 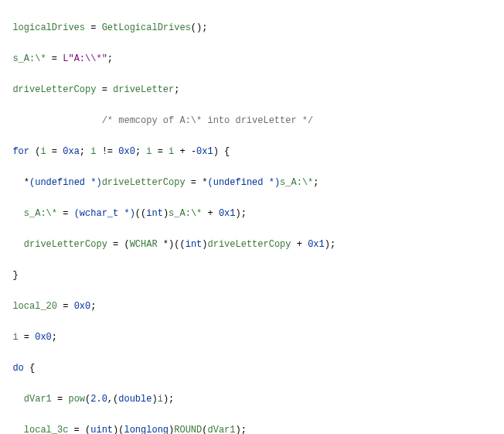 What do you see at coordinates (253, 121) in the screenshot?
I see `code-line: /* memcopy of A:\* into driveLetter */` at bounding box center [253, 121].